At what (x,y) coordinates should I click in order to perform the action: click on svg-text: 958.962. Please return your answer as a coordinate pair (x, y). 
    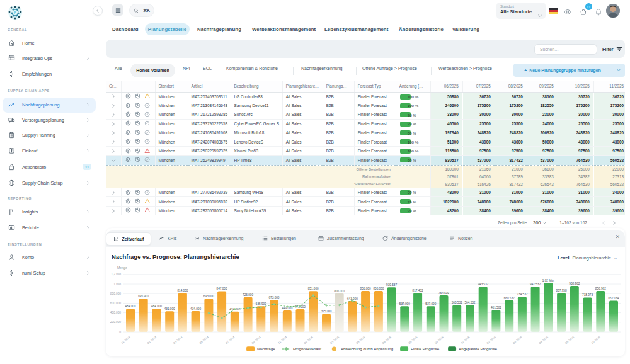
    Looking at the image, I should click on (575, 283).